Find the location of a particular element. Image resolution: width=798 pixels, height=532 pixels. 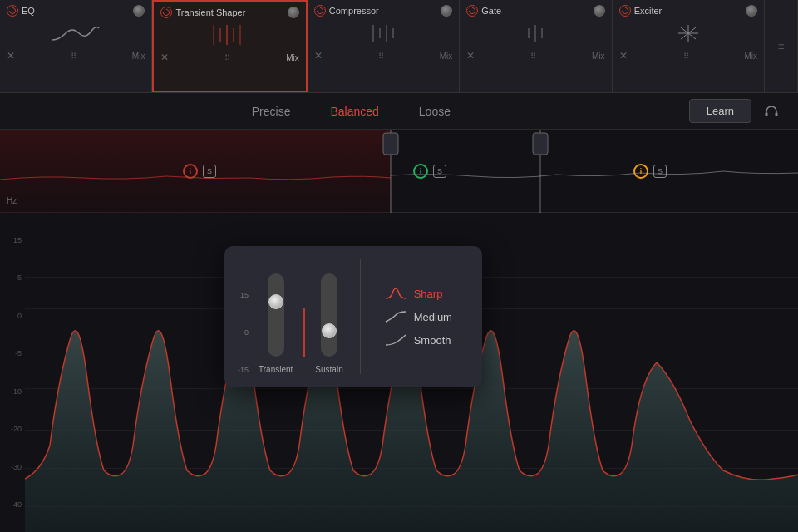

ts-waveform is located at coordinates (229, 35).